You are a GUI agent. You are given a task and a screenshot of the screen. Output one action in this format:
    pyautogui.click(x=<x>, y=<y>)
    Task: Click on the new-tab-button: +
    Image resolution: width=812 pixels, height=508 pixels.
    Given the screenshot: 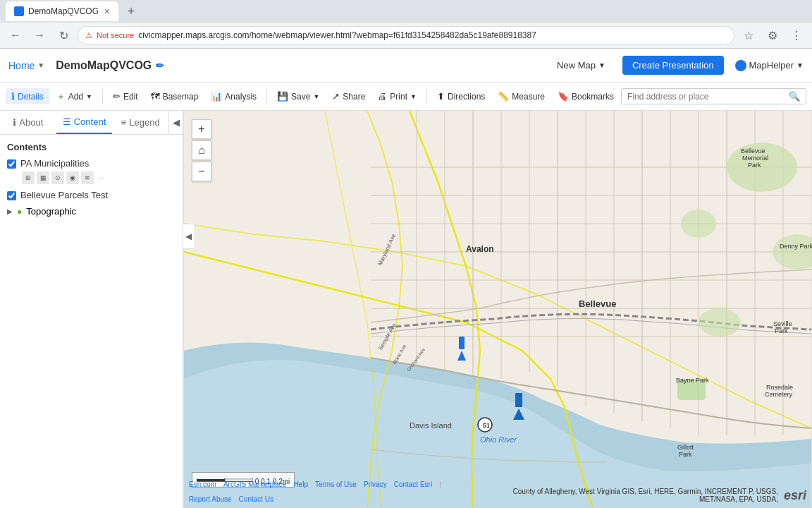 What is the action you would take?
    pyautogui.click(x=131, y=11)
    